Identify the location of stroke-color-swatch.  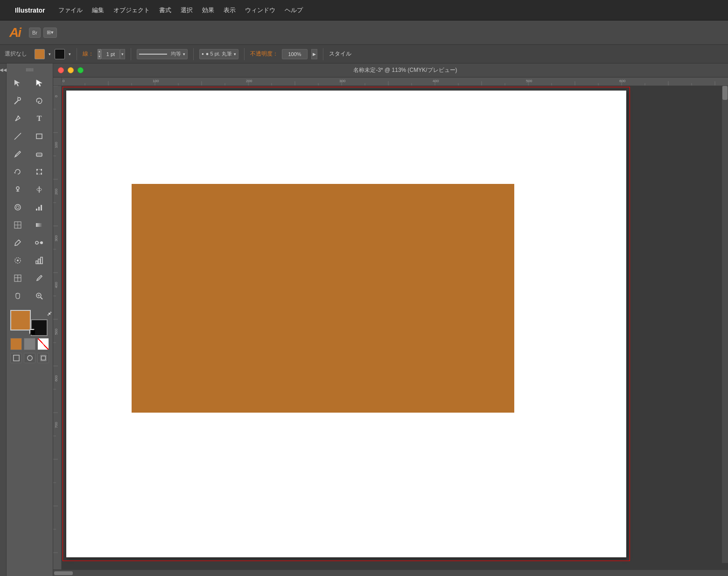
(60, 54).